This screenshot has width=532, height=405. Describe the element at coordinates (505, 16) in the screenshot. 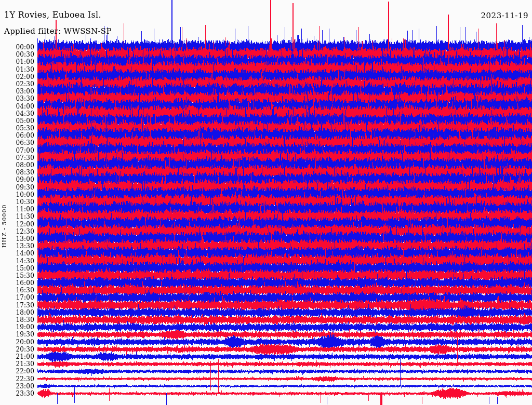

I see `date-label: 2023-11-19` at that location.